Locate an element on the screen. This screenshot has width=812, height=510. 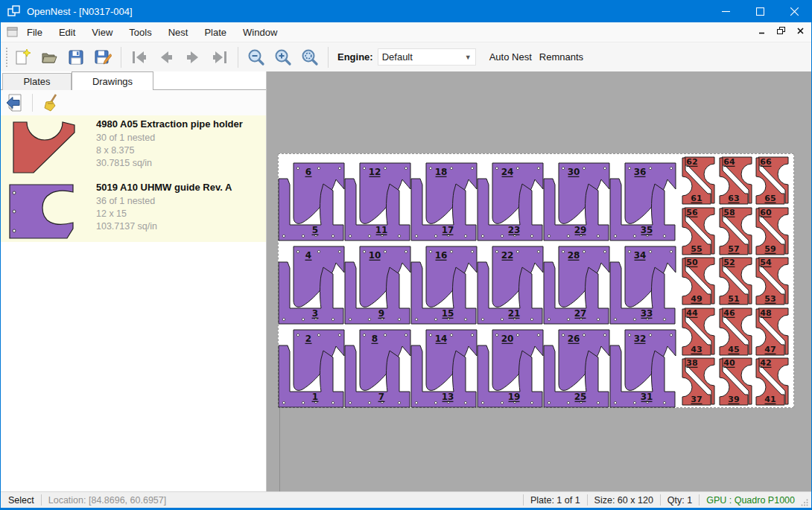
red-part-pair: 5453 is located at coordinates (772, 281).